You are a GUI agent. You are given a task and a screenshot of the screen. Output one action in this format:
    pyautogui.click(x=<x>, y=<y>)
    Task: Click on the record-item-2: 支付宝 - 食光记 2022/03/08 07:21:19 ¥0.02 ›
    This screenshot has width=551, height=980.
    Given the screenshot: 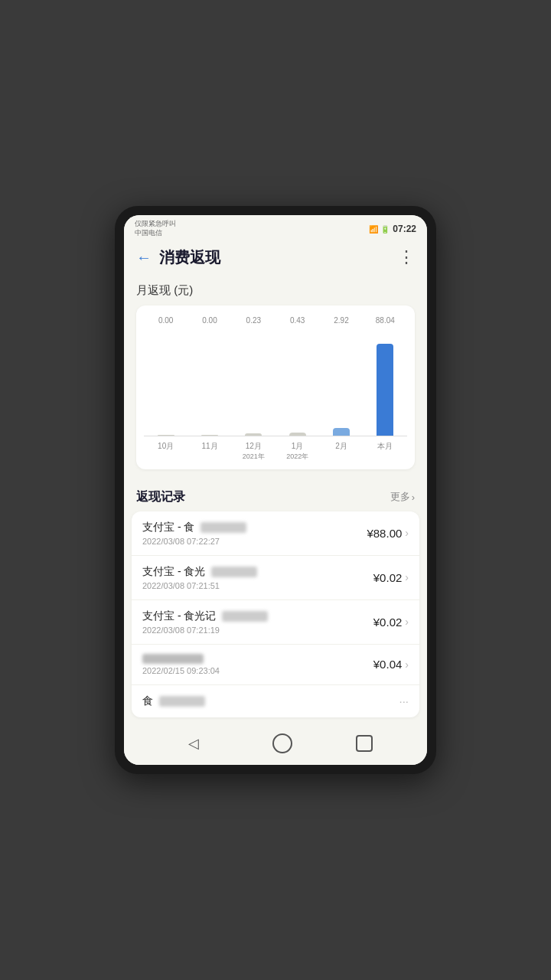 What is the action you would take?
    pyautogui.click(x=276, y=622)
    